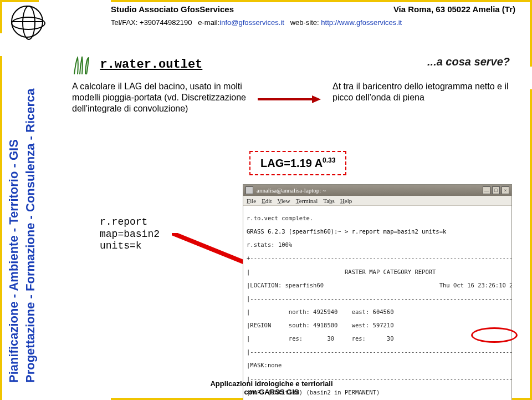 The height and width of the screenshot is (400, 532). What do you see at coordinates (377, 190) in the screenshot?
I see `terminal-titlebar: annalisa@annalisa-laptop: ~ — □ ×` at bounding box center [377, 190].